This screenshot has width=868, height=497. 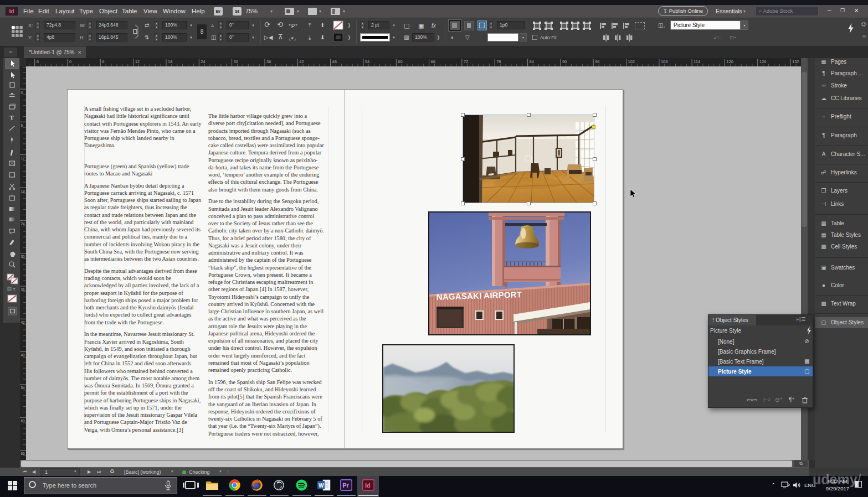 What do you see at coordinates (466, 62) in the screenshot?
I see `svg-text: 72` at bounding box center [466, 62].